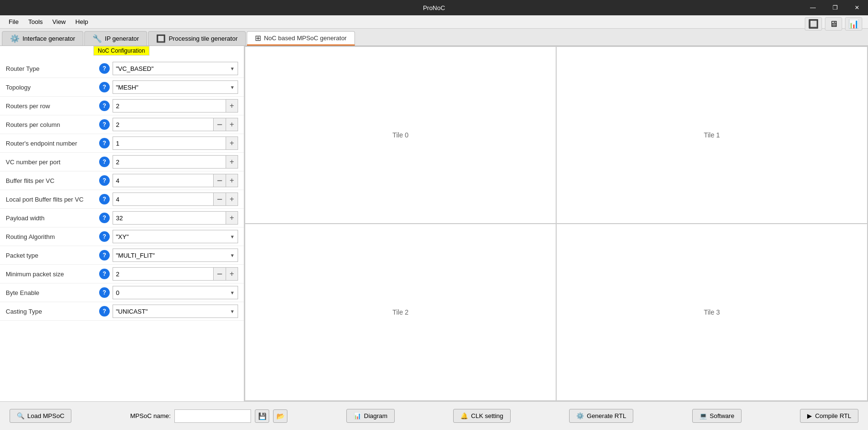 This screenshot has height=430, width=868. Describe the element at coordinates (213, 416) in the screenshot. I see `mpsoc-name-input` at that location.